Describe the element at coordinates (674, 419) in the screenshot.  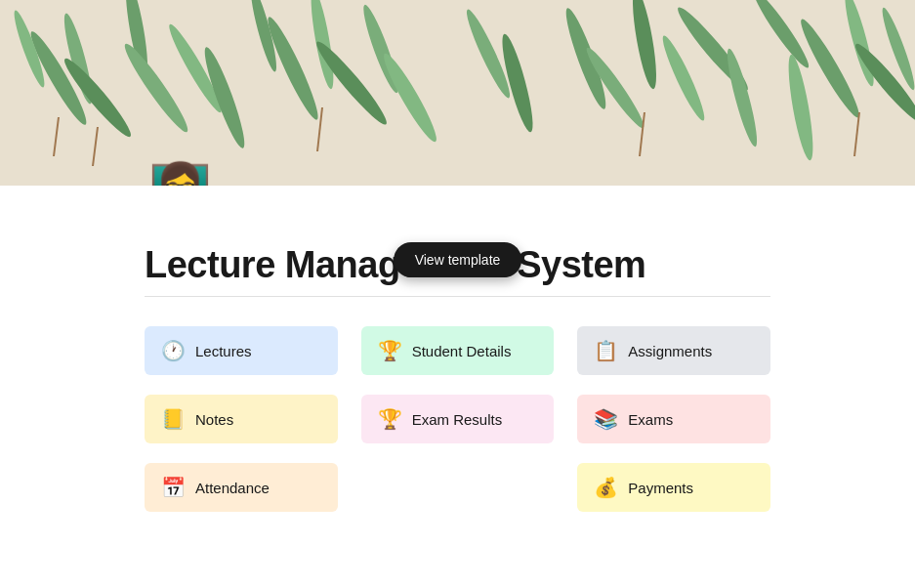
I see `card-exams: 📚 Exams` at that location.